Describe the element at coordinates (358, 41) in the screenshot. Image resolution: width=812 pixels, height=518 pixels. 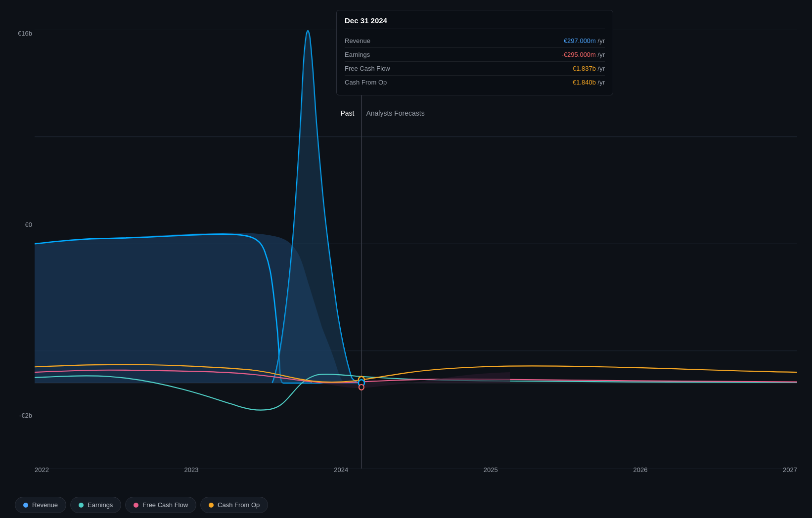
I see `tooltip-label-revenue: Revenue` at that location.